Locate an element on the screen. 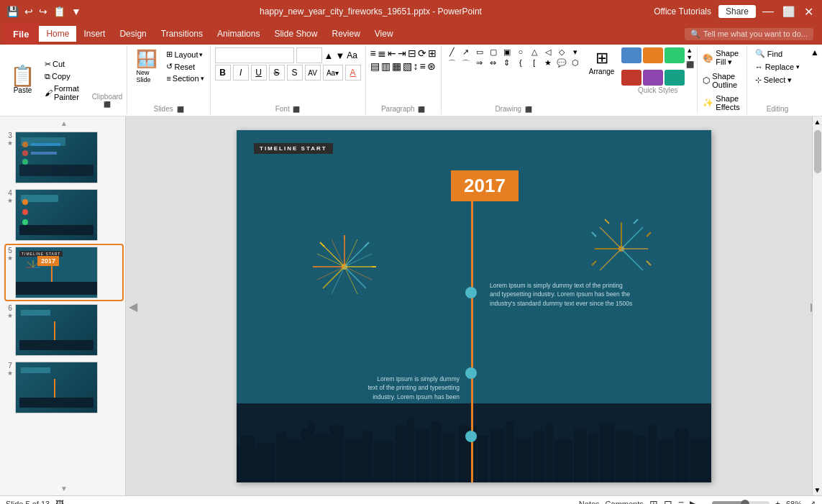  decrease-font-icon: ▼ is located at coordinates (339, 56).